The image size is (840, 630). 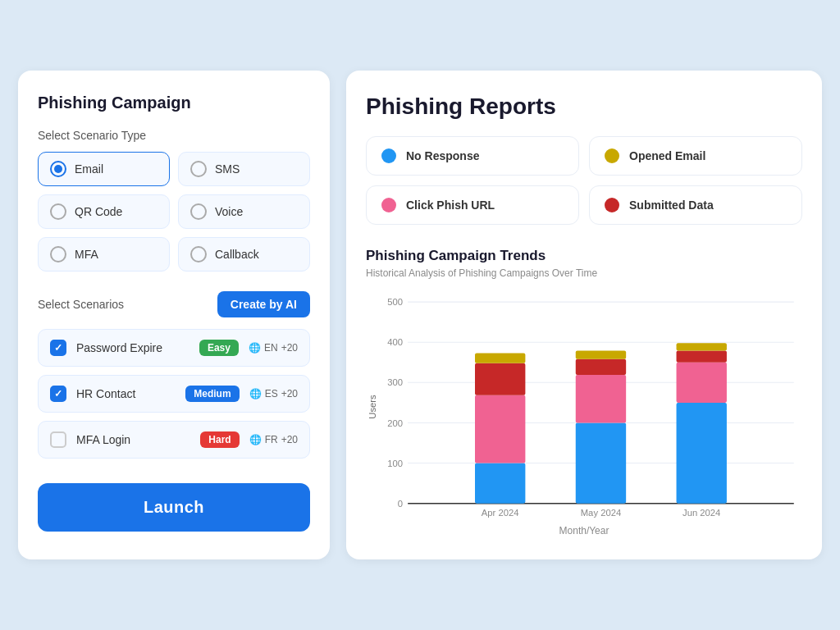 What do you see at coordinates (133, 348) in the screenshot?
I see `scenario-name-password-expire: Password Expire` at bounding box center [133, 348].